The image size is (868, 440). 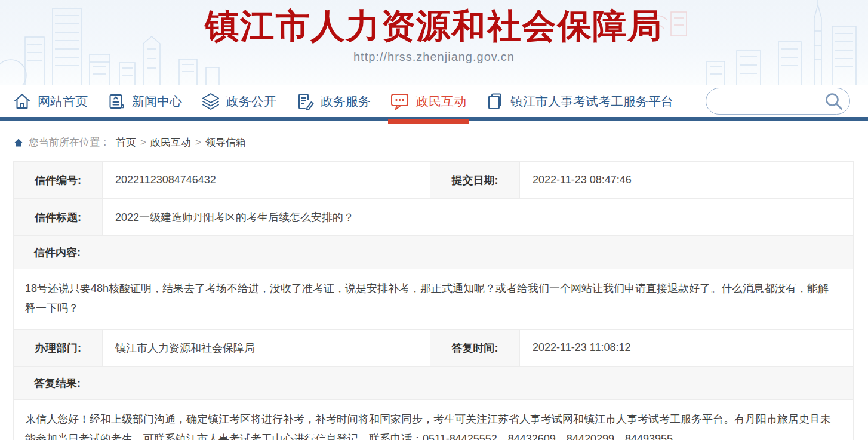 What do you see at coordinates (59, 348) in the screenshot?
I see `department-label: 办理部门:` at bounding box center [59, 348].